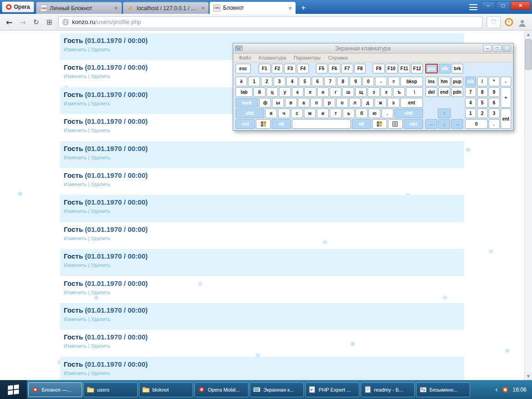  What do you see at coordinates (277, 390) in the screenshot?
I see `taskbar-item-5: Экранная к...` at bounding box center [277, 390].